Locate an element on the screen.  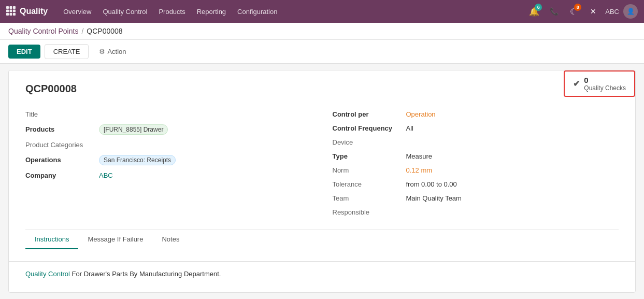
top-navigation: Quality Overview Quality Control Product… is located at coordinates (322, 11).